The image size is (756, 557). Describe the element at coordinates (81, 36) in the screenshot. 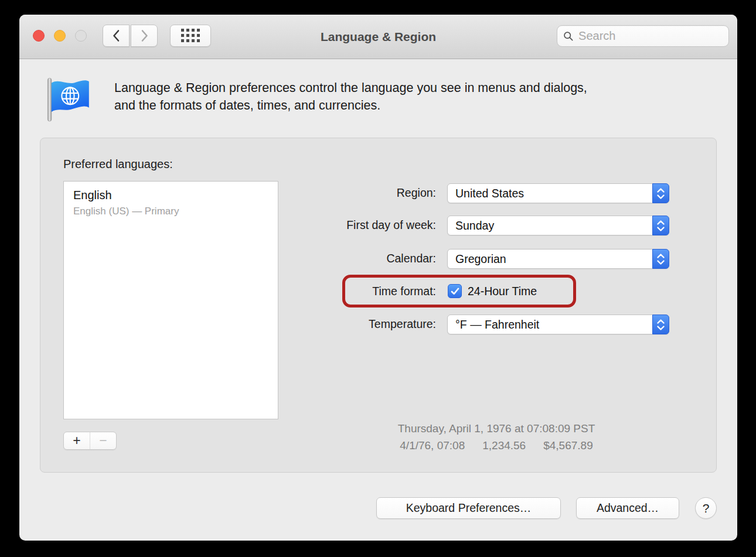

I see `zoom-icon` at that location.